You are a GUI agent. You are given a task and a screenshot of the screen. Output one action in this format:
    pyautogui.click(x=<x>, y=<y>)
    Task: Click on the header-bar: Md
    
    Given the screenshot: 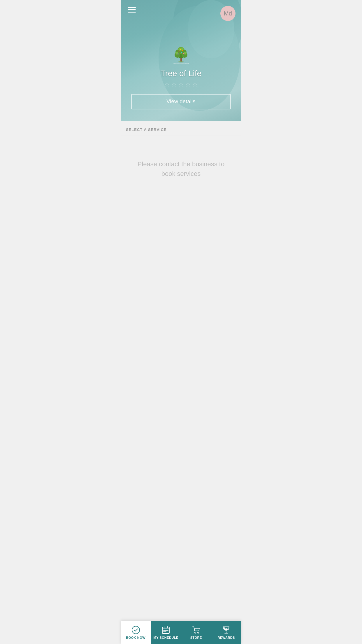 What is the action you would take?
    pyautogui.click(x=181, y=10)
    